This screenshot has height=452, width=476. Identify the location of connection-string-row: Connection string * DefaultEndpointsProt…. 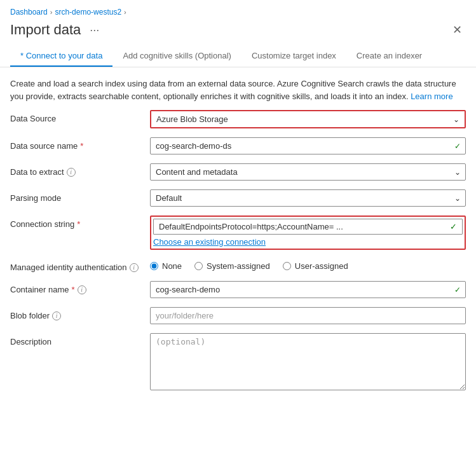
(238, 233).